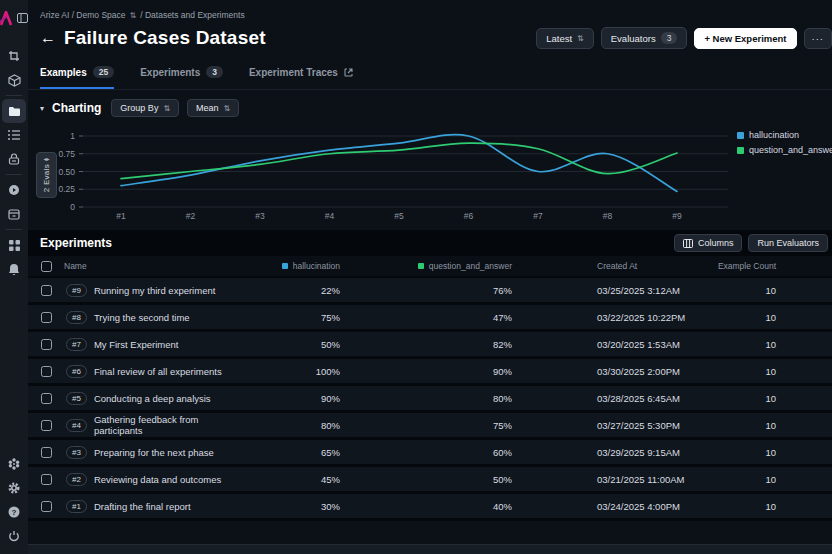  Describe the element at coordinates (788, 243) in the screenshot. I see `run-evaluators-button: Run Evaluators` at that location.